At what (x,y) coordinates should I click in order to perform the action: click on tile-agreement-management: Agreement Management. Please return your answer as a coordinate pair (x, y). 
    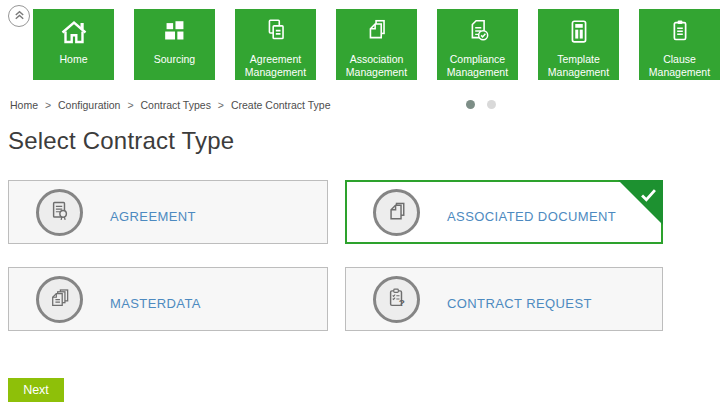
    Looking at the image, I should click on (276, 44).